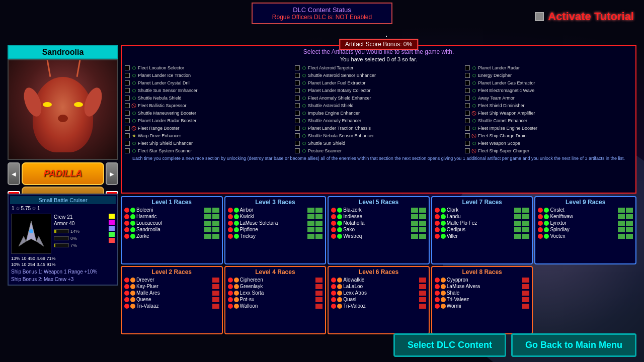 The height and width of the screenshot is (362, 644). I want to click on race-item: Pot-su, so click(276, 300).